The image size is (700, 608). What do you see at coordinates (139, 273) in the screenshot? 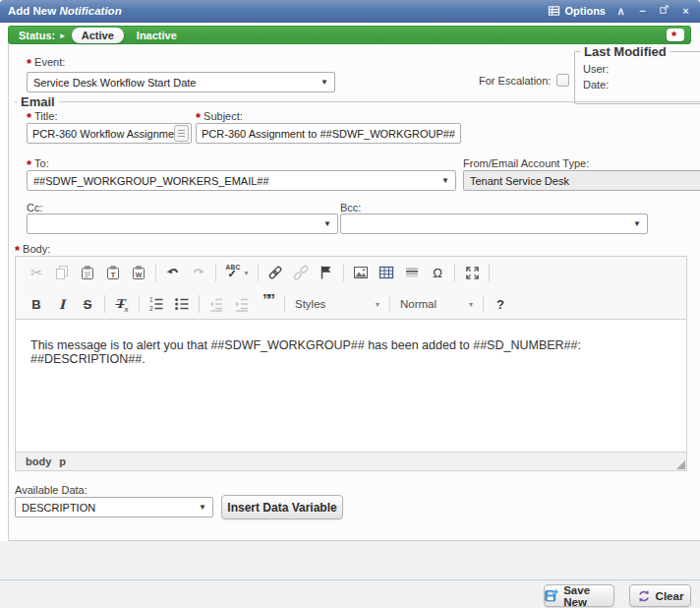
I see `paste-from-word-icon: W` at bounding box center [139, 273].